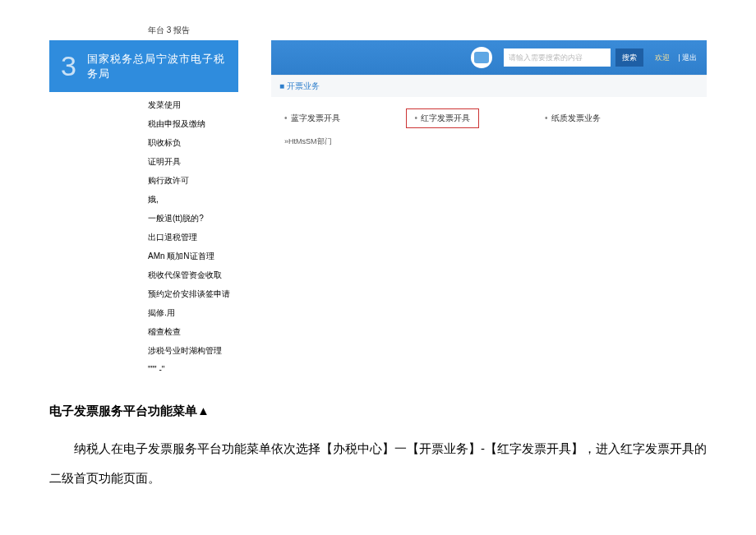 This screenshot has height=535, width=756. What do you see at coordinates (69, 66) in the screenshot?
I see `header-number: 3` at bounding box center [69, 66].